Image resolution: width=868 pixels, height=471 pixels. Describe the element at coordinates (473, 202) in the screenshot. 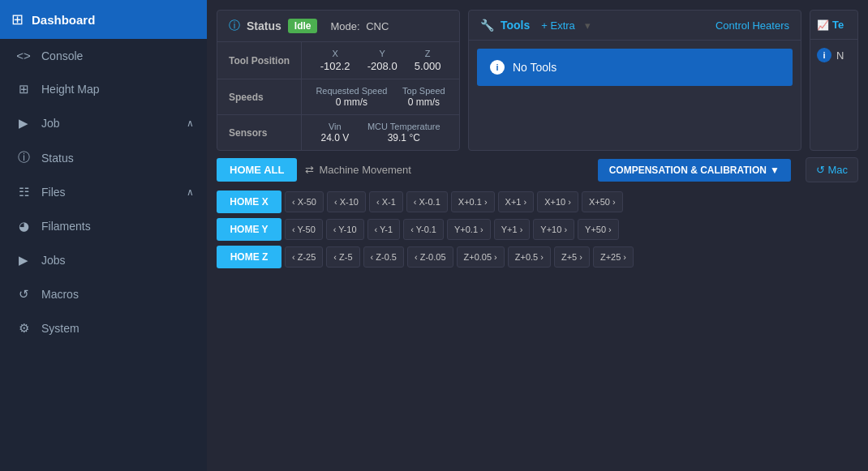

I see `x-plus-01-button: X+0.1 ›` at that location.